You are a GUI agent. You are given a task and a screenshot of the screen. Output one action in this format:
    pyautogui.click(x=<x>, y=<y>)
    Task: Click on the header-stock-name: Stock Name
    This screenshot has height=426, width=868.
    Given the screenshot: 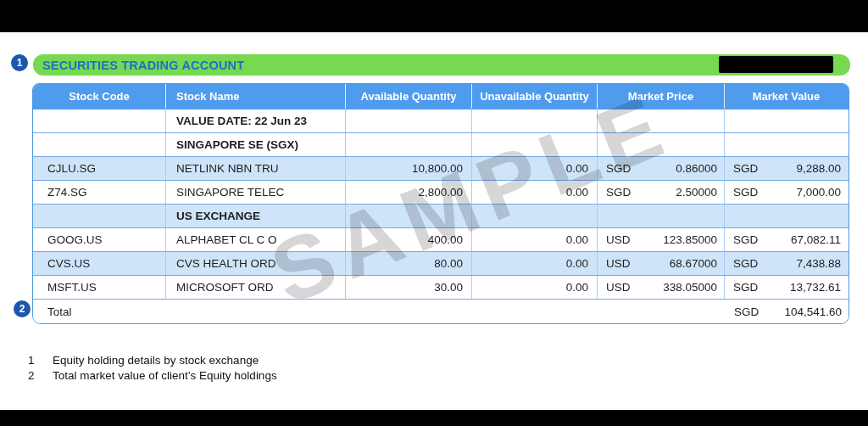 What is the action you would take?
    pyautogui.click(x=256, y=97)
    